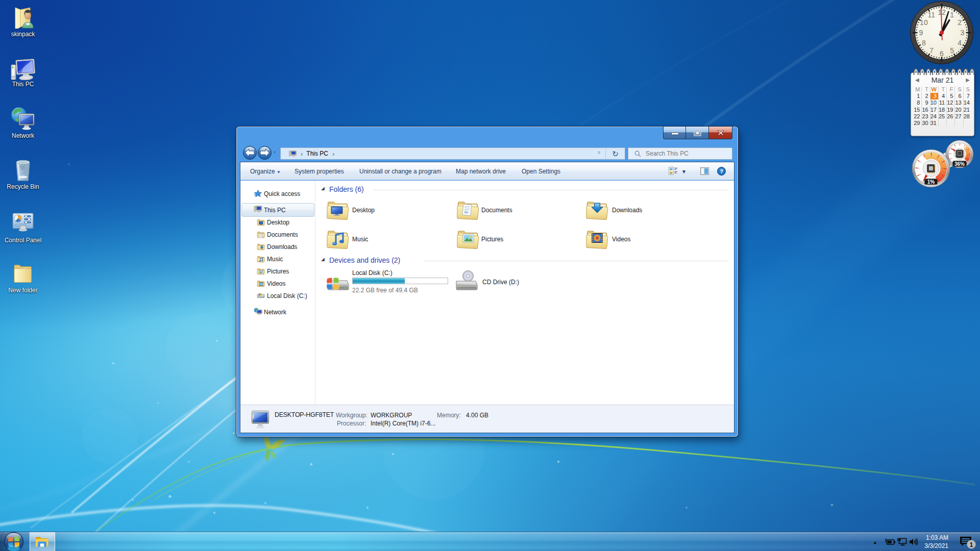 The image size is (980, 551). Describe the element at coordinates (931, 182) in the screenshot. I see `svg-text: 1%` at that location.